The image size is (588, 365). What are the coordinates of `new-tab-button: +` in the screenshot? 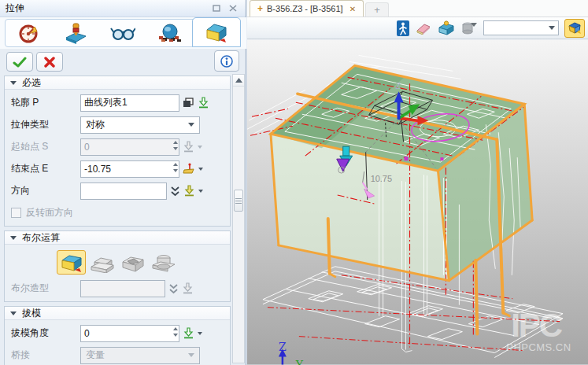 It's located at (377, 9).